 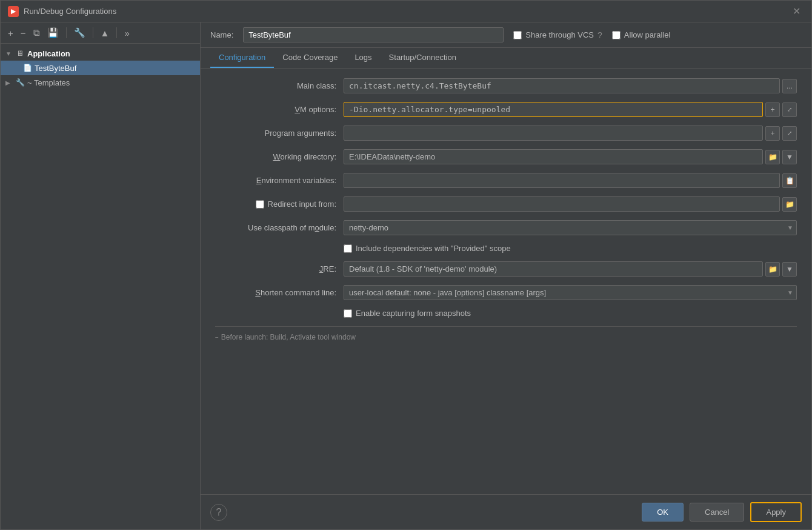 I want to click on vm-options-add-button: +, so click(x=773, y=110).